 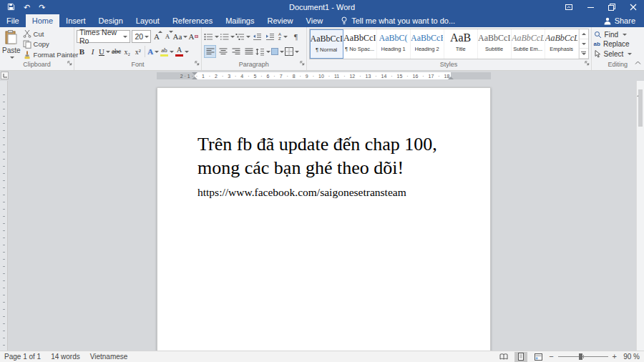 What do you see at coordinates (193, 36) in the screenshot?
I see `clear-formatting-button: A` at bounding box center [193, 36].